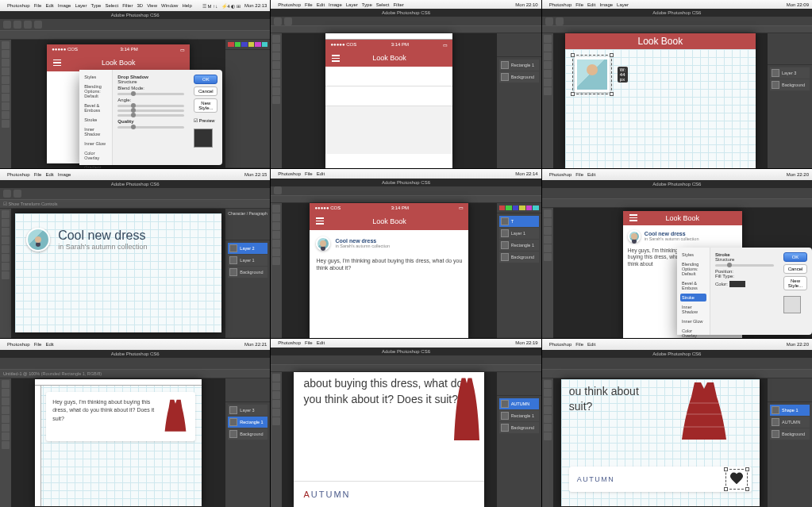  What do you see at coordinates (96, 117) in the screenshot?
I see `layer-style-sidebar: StylesBlending Options: DefaultBevel & E…` at bounding box center [96, 117].